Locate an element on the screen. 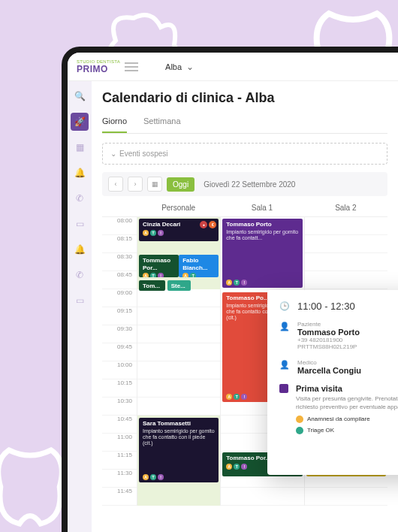  clock-icon: 🕒 is located at coordinates (285, 307).